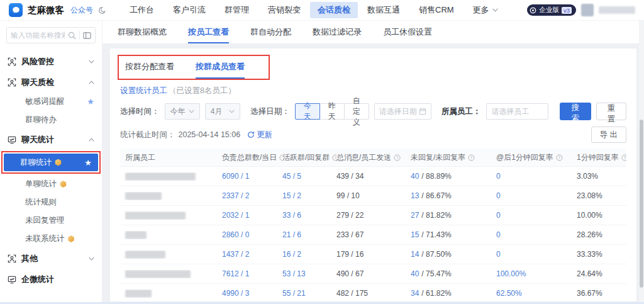  Describe the element at coordinates (294, 274) in the screenshot. I see `active-reply-link: 53 / 13` at that location.